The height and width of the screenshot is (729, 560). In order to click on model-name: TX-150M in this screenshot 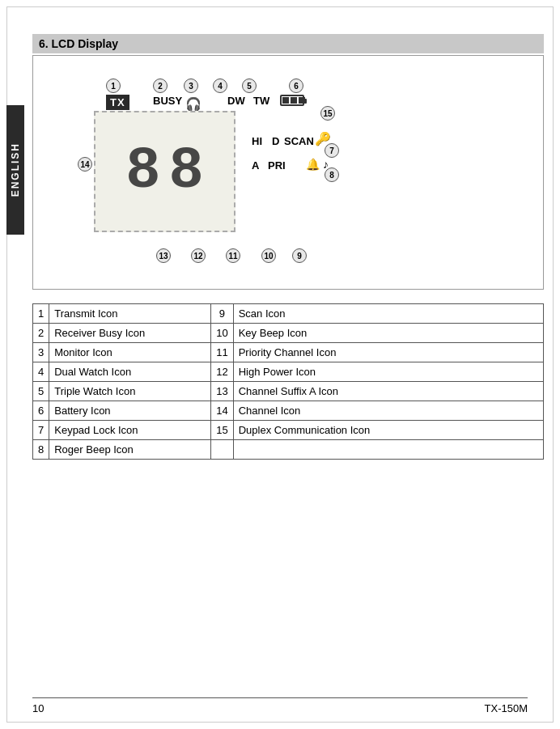, I will do `click(507, 709)`.